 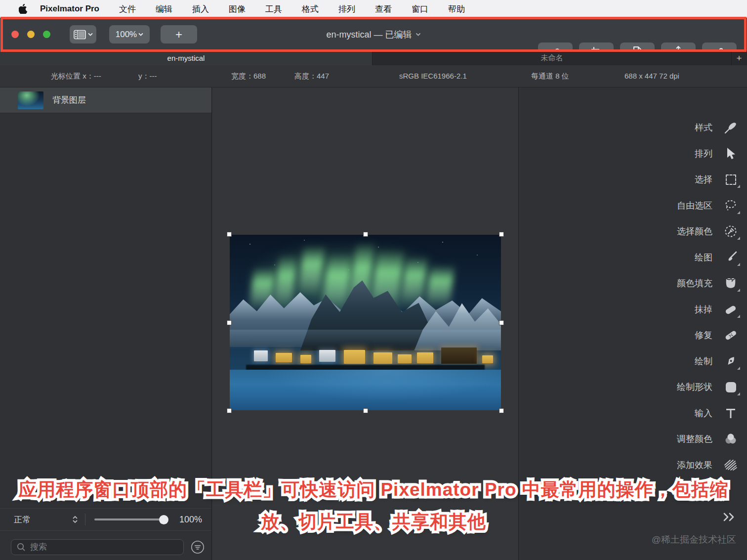 I want to click on selection-handle-top-right, so click(x=501, y=234).